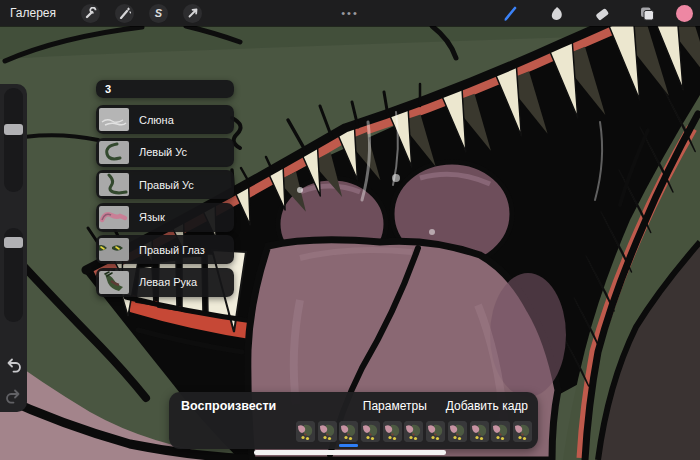 This screenshot has width=700, height=460. What do you see at coordinates (14, 130) in the screenshot?
I see `brush-size-handle` at bounding box center [14, 130].